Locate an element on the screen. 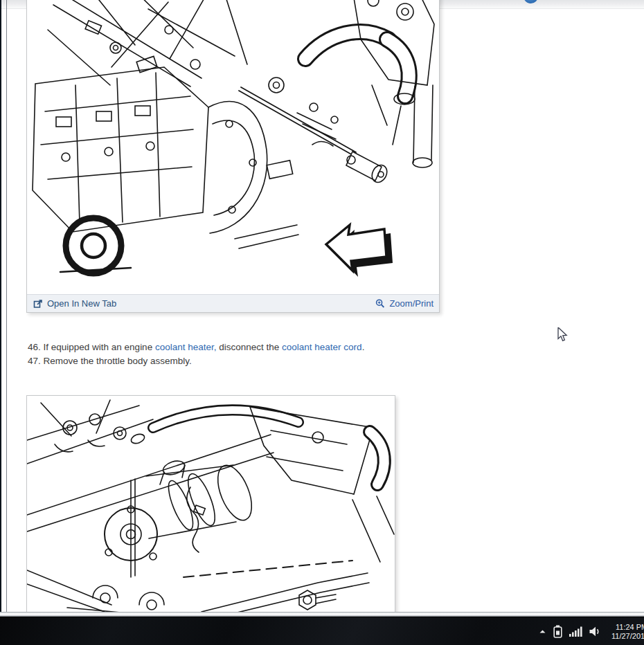 Image resolution: width=644 pixels, height=645 pixels. open-in-new-tab-link: Open In New Tab is located at coordinates (75, 303).